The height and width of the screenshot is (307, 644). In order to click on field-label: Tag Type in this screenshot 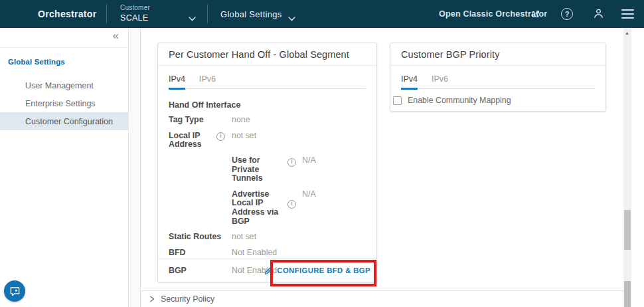, I will do `click(189, 120)`.